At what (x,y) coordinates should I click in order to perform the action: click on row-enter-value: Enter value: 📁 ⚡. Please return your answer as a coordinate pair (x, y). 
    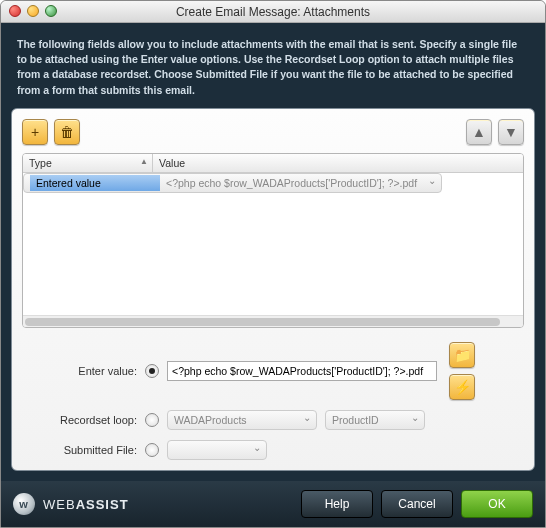
    Looking at the image, I should click on (273, 371).